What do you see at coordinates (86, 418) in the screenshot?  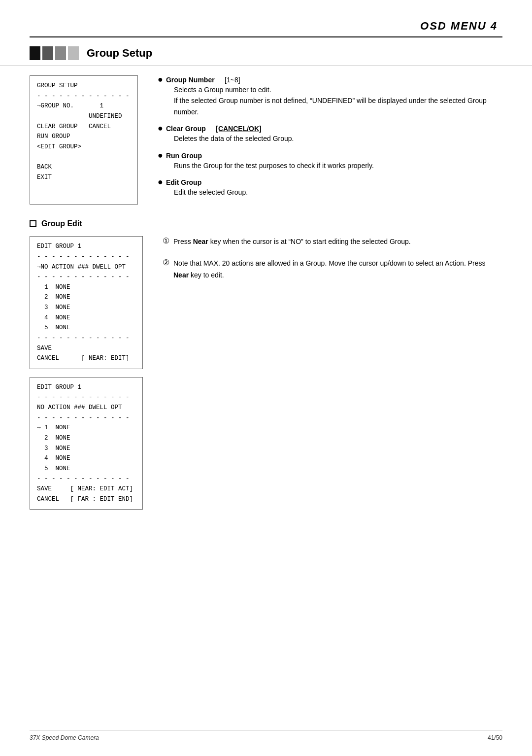 I see `eg2-div2: - - - - - - - - - - - - -` at bounding box center [86, 418].